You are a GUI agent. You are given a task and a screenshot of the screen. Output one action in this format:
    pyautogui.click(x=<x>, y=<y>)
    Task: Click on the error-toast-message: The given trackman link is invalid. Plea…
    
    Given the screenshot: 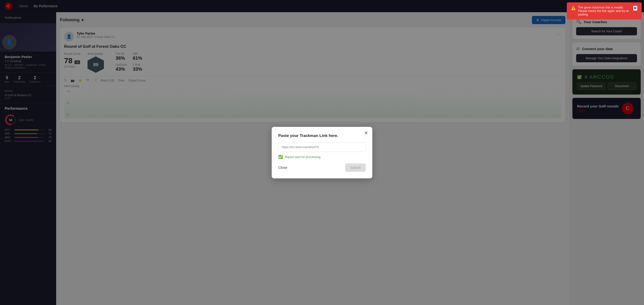 What is the action you would take?
    pyautogui.click(x=604, y=11)
    